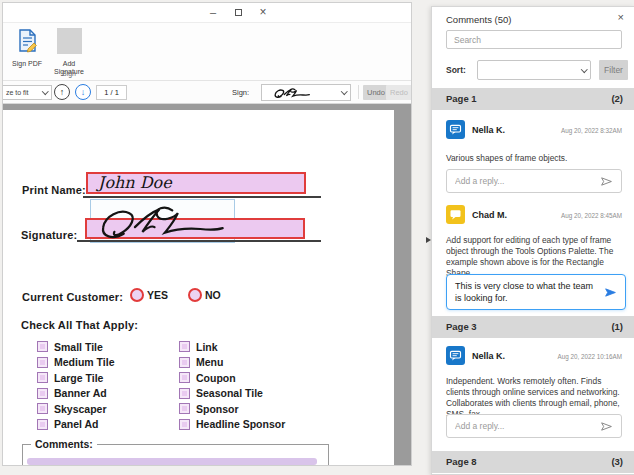 This screenshot has width=634, height=475. What do you see at coordinates (207, 52) in the screenshot?
I see `main-toolbar: Sign PDF Add Signature Sign` at bounding box center [207, 52].